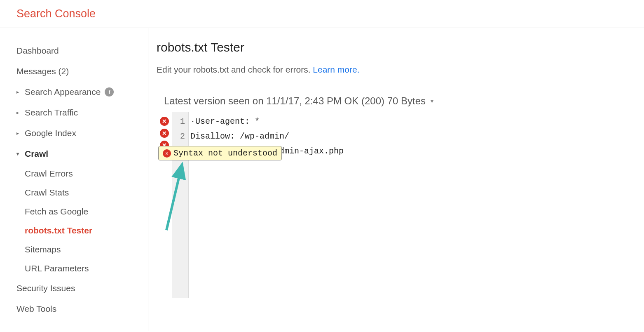  What do you see at coordinates (225, 153) in the screenshot?
I see `tooltip-text: Syntax not understood` at bounding box center [225, 153].